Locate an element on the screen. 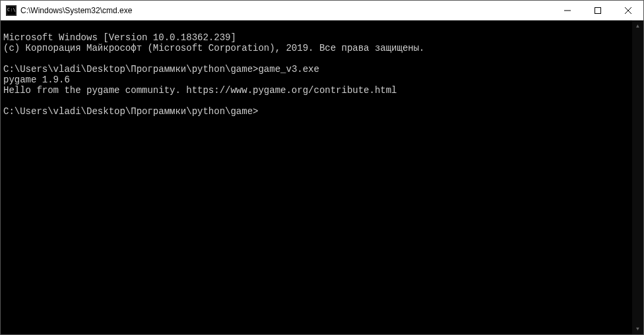  scrollbar: ▲ ▼ is located at coordinates (637, 177).